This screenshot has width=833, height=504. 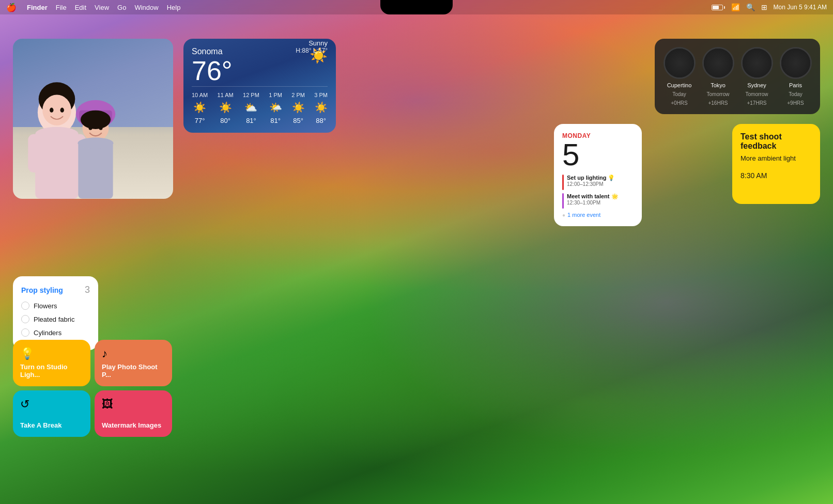 I want to click on file-menu: File, so click(x=61, y=7).